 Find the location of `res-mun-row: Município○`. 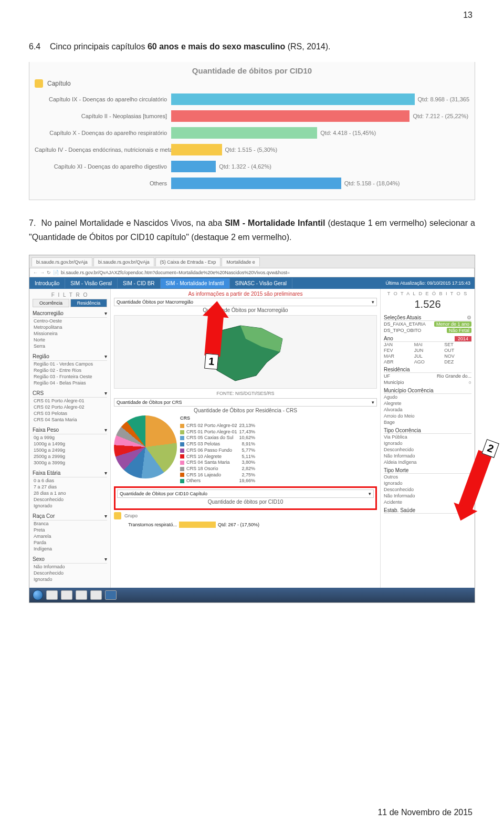

res-mun-row: Município○ is located at coordinates (427, 382).